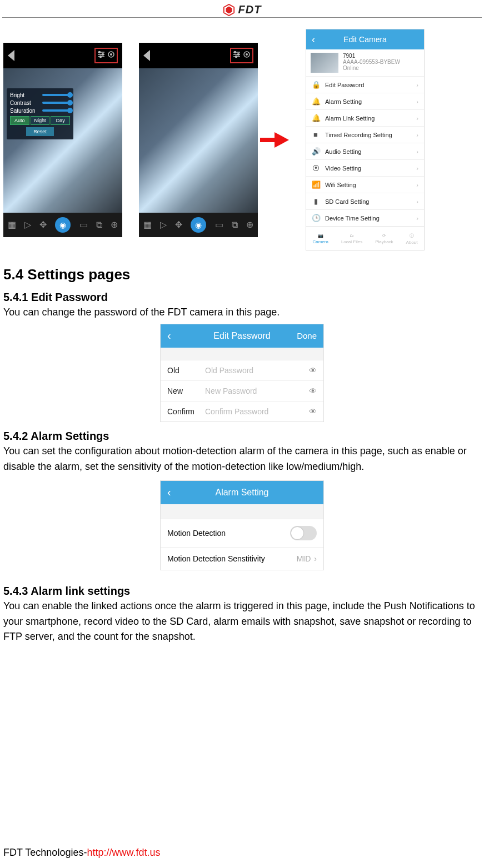 The image size is (484, 868). I want to click on mode-night: Night, so click(40, 121).